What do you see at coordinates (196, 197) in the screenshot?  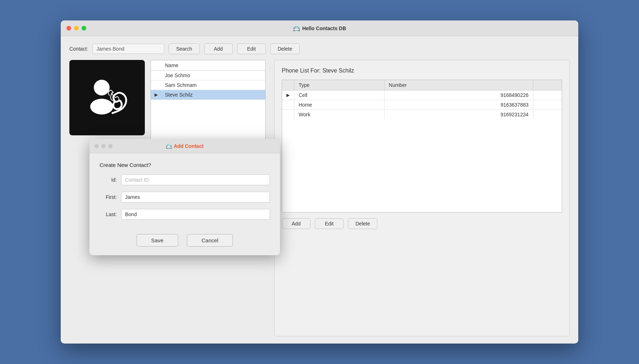 I see `dialog-first-input` at bounding box center [196, 197].